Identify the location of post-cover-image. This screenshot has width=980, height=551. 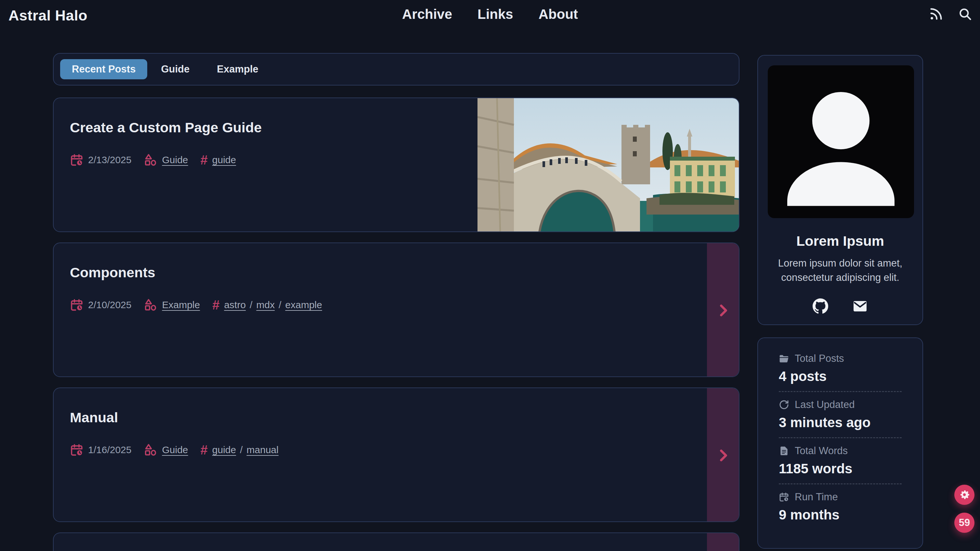
(609, 165).